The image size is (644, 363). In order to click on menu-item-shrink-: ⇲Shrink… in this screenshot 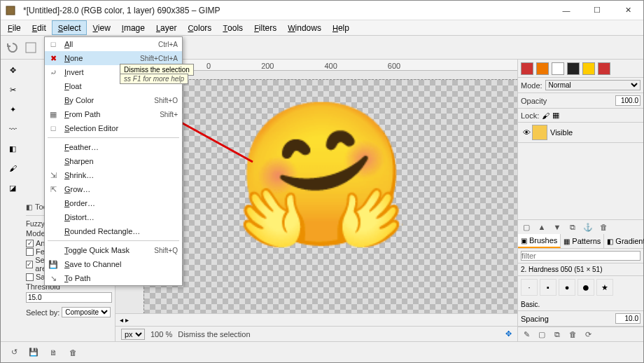, I will do `click(113, 175)`.